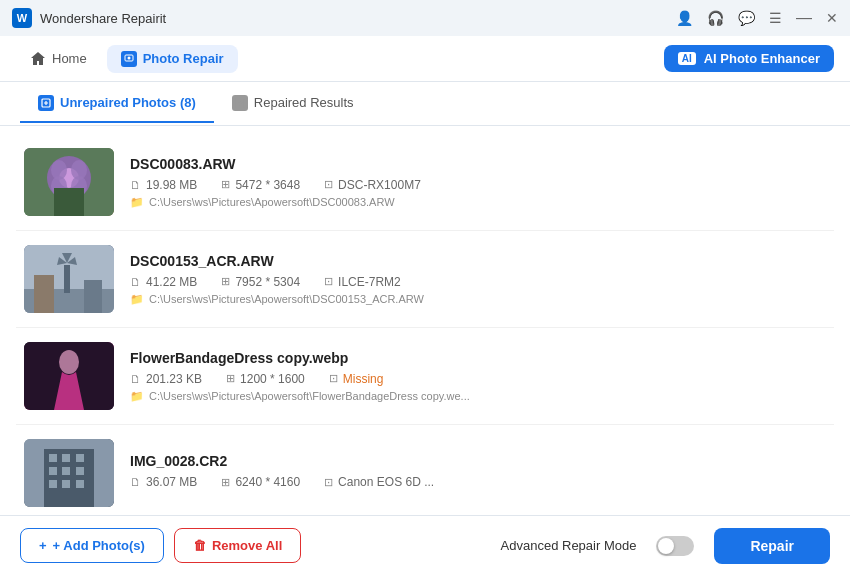 The image size is (850, 575). Describe the element at coordinates (92, 546) in the screenshot. I see `add-photos-button: + + Add Photo(s)` at that location.